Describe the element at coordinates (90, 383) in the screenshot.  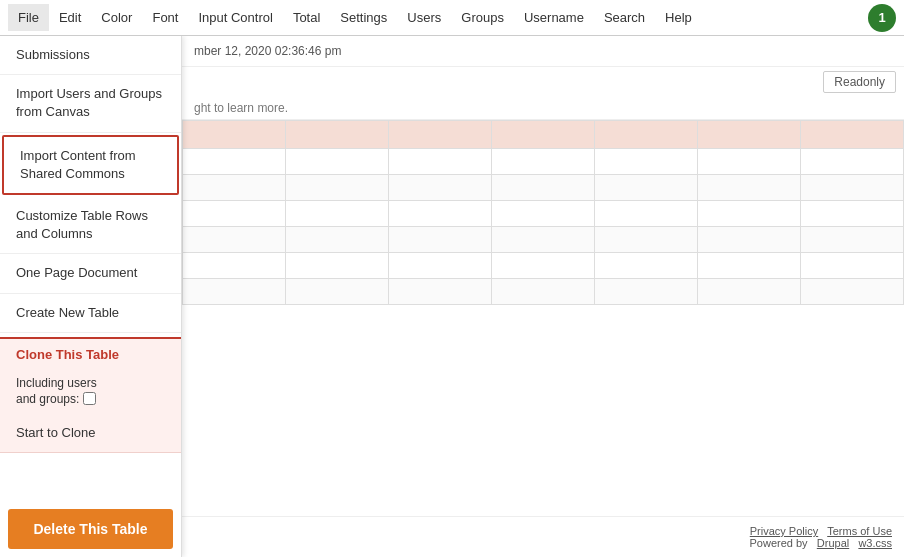
I see `including-users-label: Including users` at that location.